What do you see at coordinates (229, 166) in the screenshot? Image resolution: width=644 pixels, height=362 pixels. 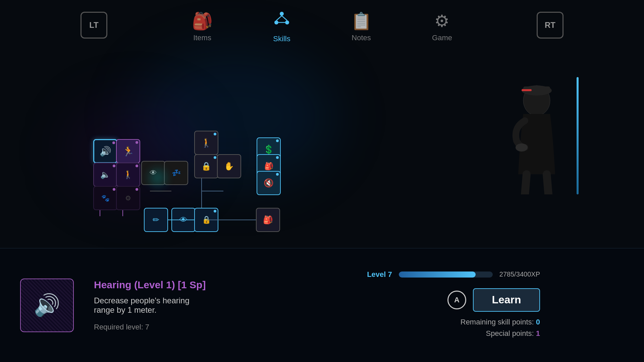 I see `skill-node-hand: ✋` at bounding box center [229, 166].